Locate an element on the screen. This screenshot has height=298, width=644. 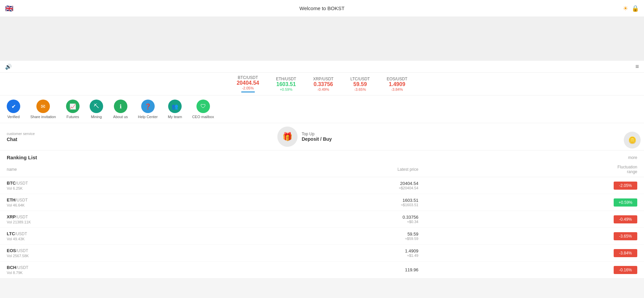
header-title: Welcome to BOKST is located at coordinates (322, 8).